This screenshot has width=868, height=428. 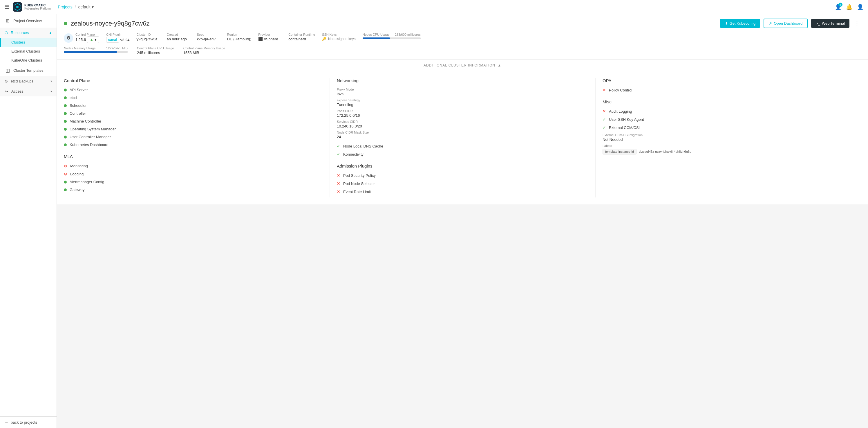 What do you see at coordinates (87, 38) in the screenshot?
I see `control-plane-details: Control Plane 1.25.6 ▲ ▾` at bounding box center [87, 38].